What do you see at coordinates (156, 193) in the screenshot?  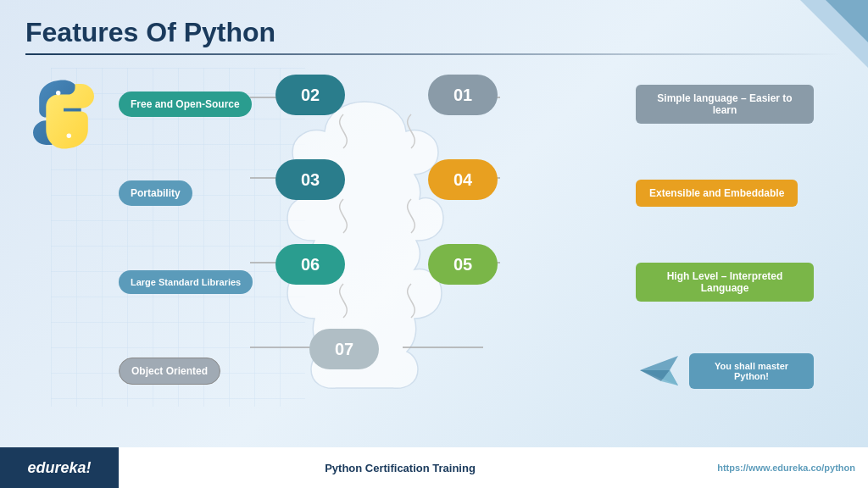 I see `label-portability: Portability` at bounding box center [156, 193].